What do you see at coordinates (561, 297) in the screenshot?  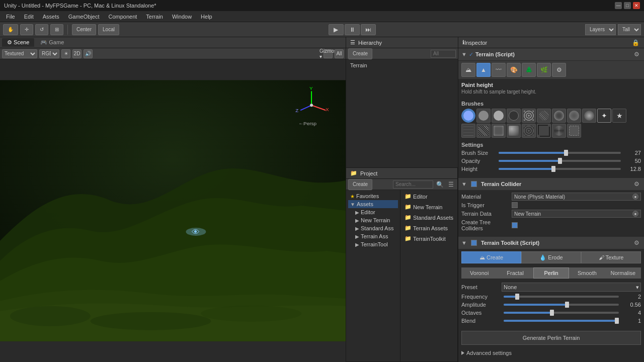 I see `frequency-slider` at bounding box center [561, 297].